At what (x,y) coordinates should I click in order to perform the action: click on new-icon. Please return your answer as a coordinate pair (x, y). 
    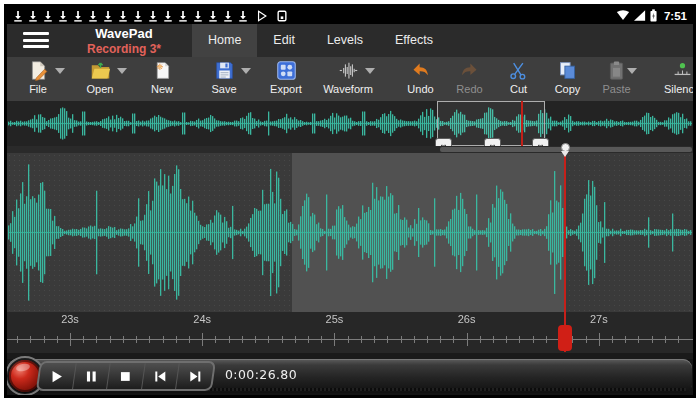
    Looking at the image, I should click on (162, 70).